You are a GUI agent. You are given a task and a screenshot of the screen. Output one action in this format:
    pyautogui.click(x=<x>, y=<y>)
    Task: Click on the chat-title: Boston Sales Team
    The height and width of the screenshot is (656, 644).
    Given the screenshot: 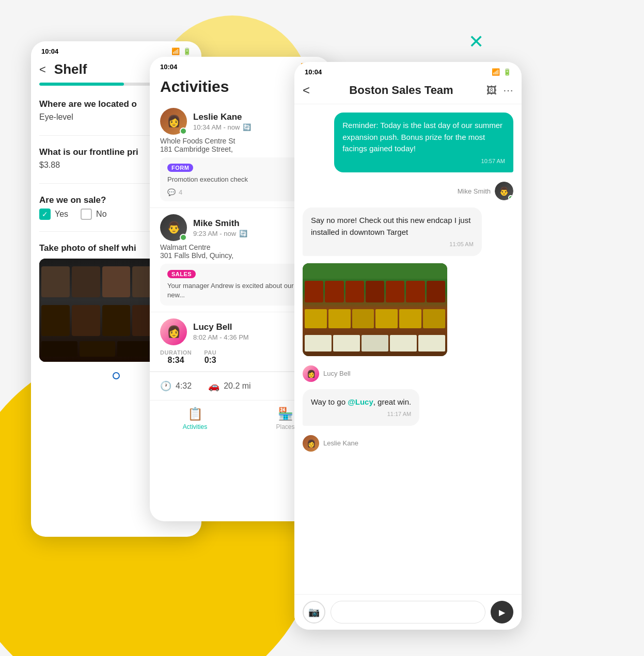 What is the action you would take?
    pyautogui.click(x=401, y=90)
    